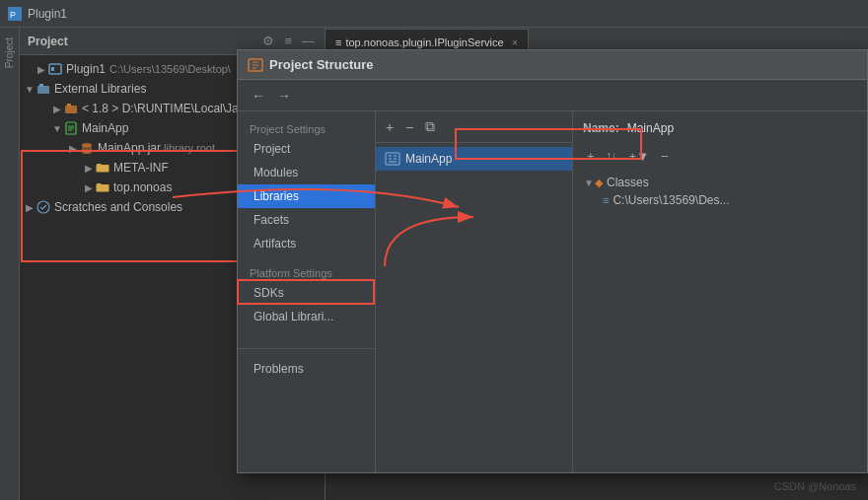 The width and height of the screenshot is (868, 500). What do you see at coordinates (284, 96) in the screenshot?
I see `dialog-forward-btn: →` at bounding box center [284, 96].